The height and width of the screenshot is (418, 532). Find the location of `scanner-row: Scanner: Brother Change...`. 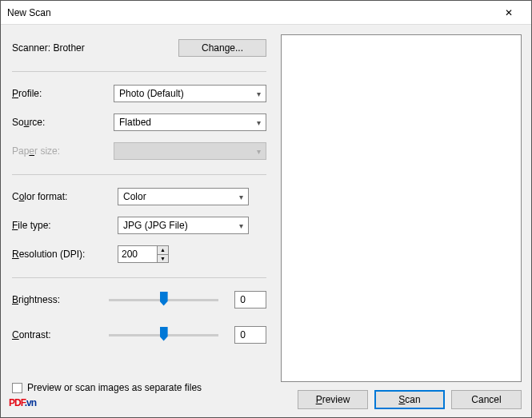

scanner-row: Scanner: Brother Change... is located at coordinates (139, 48).